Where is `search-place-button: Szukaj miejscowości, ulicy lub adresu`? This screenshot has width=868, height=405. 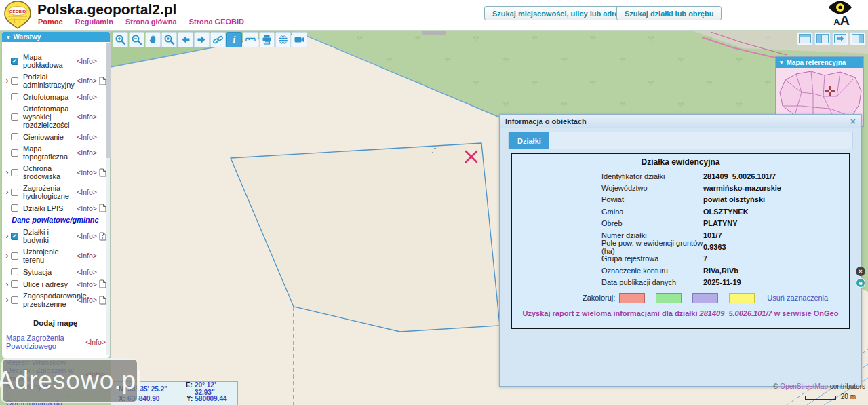
search-place-button: Szukaj miejscowości, ulicy lub adresu is located at coordinates (560, 14).